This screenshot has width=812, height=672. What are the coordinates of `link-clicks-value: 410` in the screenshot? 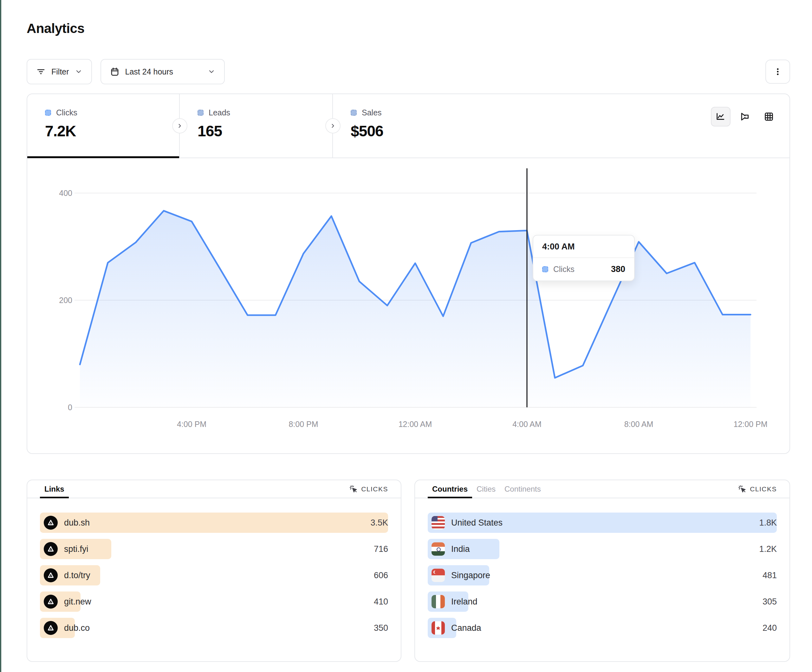 It's located at (381, 602).